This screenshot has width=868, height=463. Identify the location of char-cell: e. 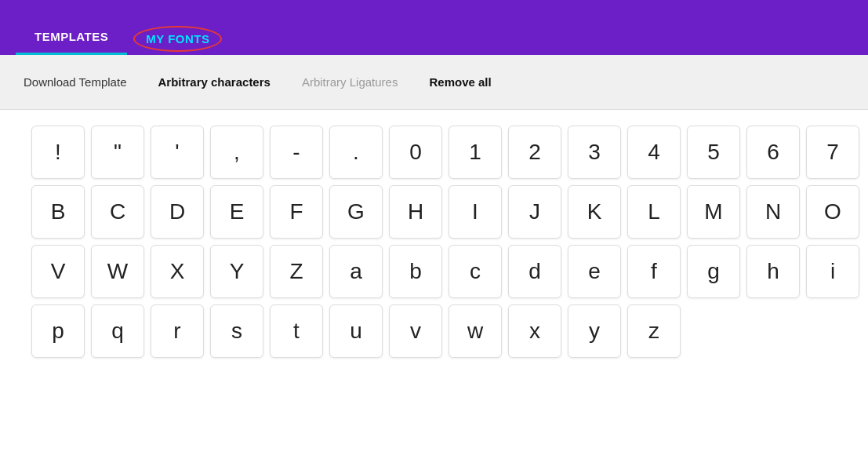
(594, 272).